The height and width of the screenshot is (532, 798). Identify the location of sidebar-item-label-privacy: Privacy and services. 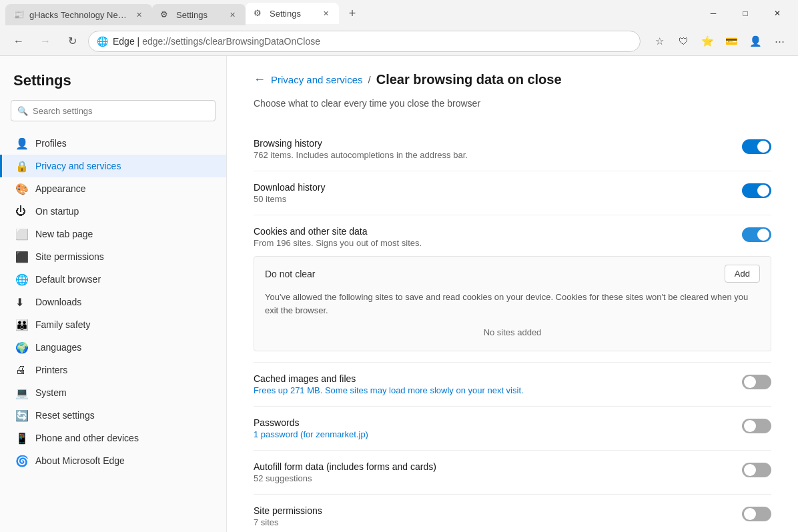
(78, 166).